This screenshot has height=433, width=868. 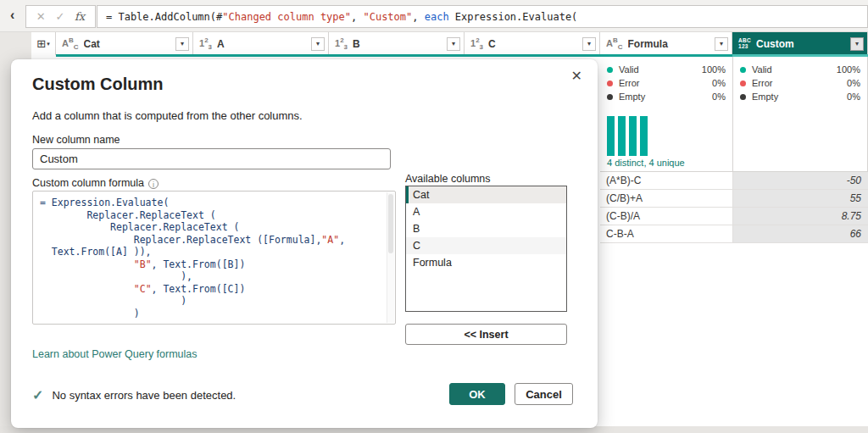 I want to click on table-row: (A*B)-C-50, so click(x=734, y=181).